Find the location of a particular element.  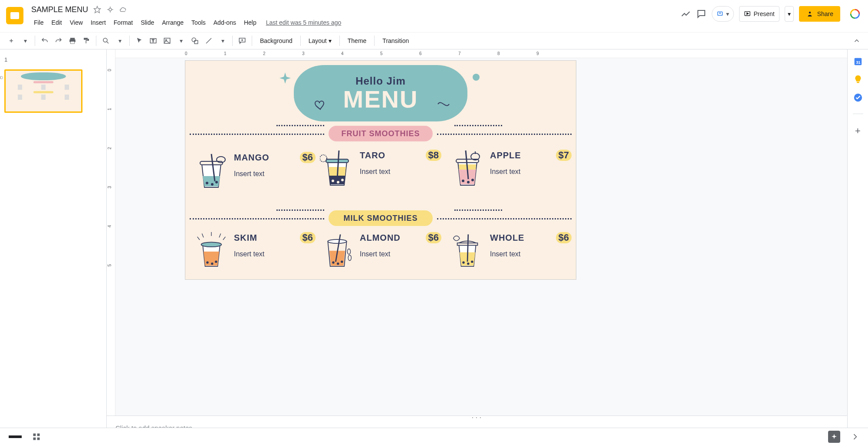

print-button is located at coordinates (72, 41).